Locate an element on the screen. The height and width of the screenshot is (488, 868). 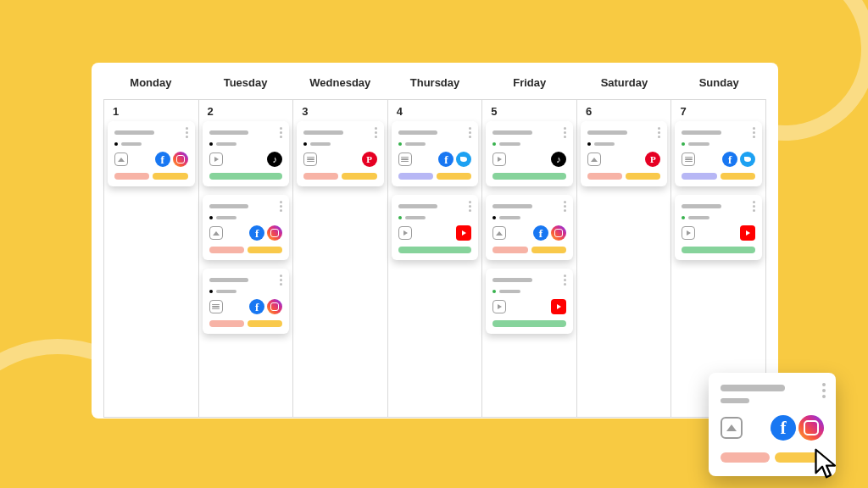
day-cell: 1 is located at coordinates (151, 258).